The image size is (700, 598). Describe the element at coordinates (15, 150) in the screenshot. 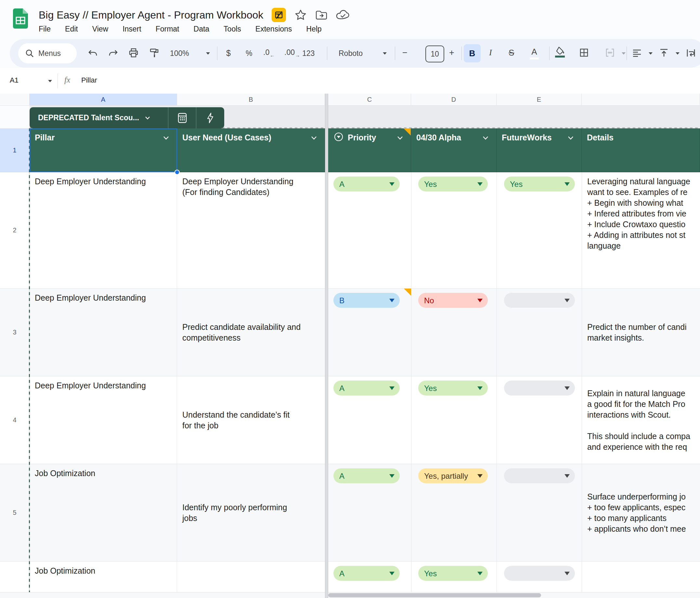

I see `row-header-1: 1` at that location.